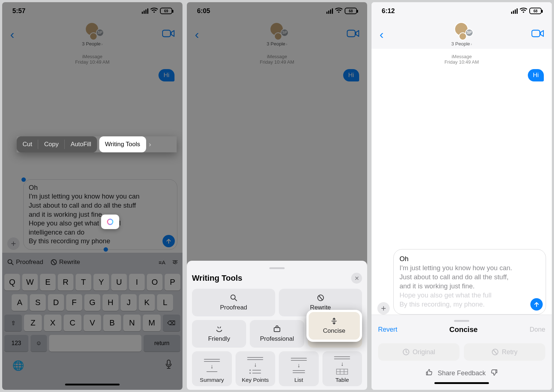 The width and height of the screenshot is (554, 392). I want to click on original-button: Original, so click(419, 352).